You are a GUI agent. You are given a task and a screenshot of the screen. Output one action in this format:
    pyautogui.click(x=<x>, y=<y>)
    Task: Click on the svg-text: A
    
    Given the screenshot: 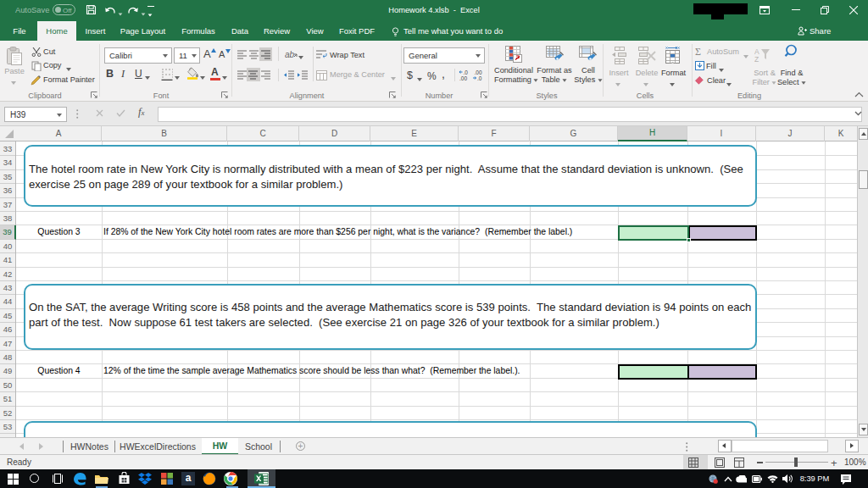 What is the action you would take?
    pyautogui.click(x=757, y=52)
    